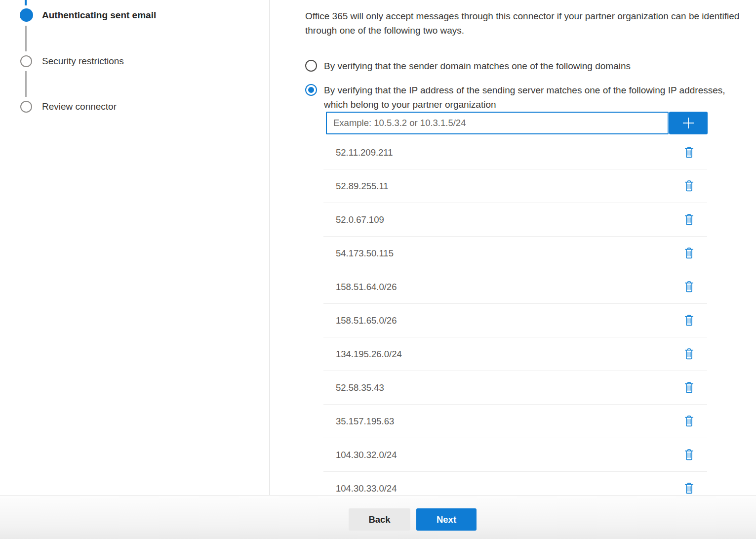  What do you see at coordinates (378, 517) in the screenshot?
I see `wizard-footer: Back Next` at bounding box center [378, 517].